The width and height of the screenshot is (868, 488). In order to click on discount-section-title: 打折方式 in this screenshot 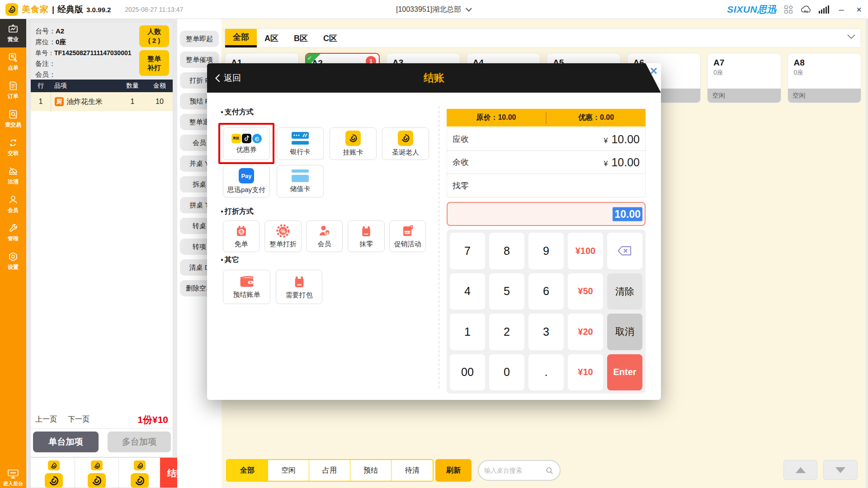, I will do `click(237, 211)`.